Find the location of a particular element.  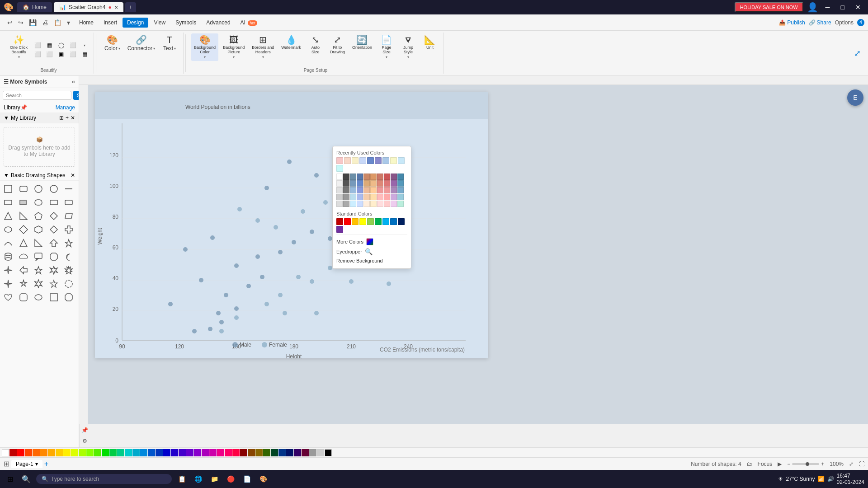

watermark-button: 💧 Watermark is located at coordinates (291, 42).